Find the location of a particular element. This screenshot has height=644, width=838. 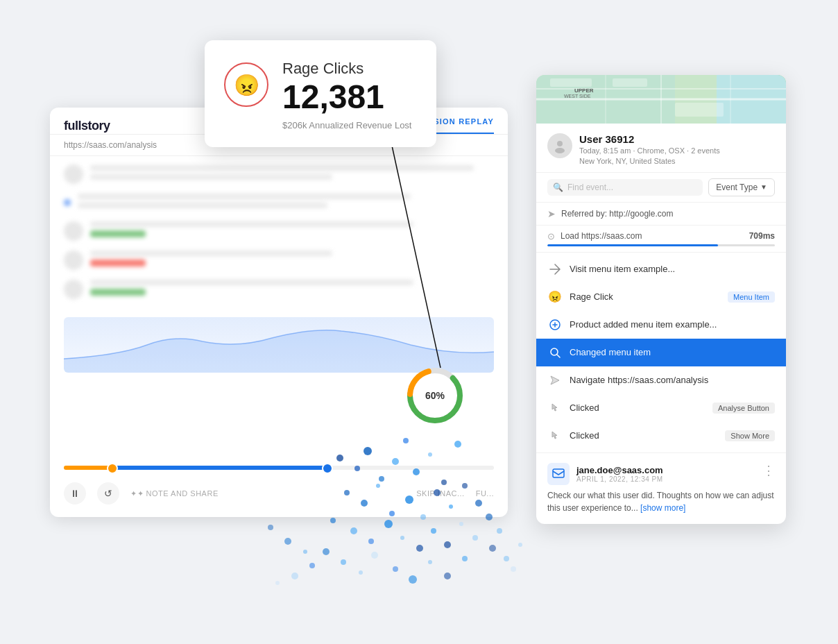

user-info-section: User 36912 Today, 8:15 am · Chrome, OSX … is located at coordinates (661, 149).